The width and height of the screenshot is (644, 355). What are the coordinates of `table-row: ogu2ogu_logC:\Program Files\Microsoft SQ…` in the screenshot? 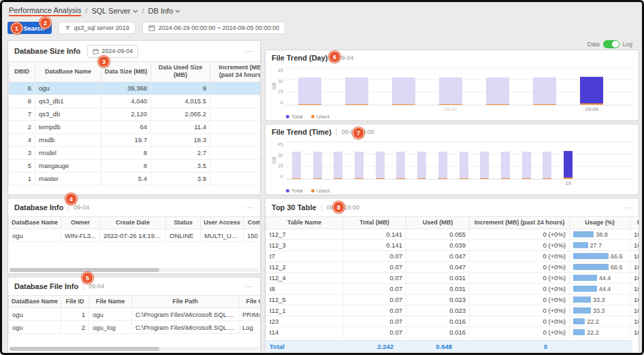 It's located at (135, 328).